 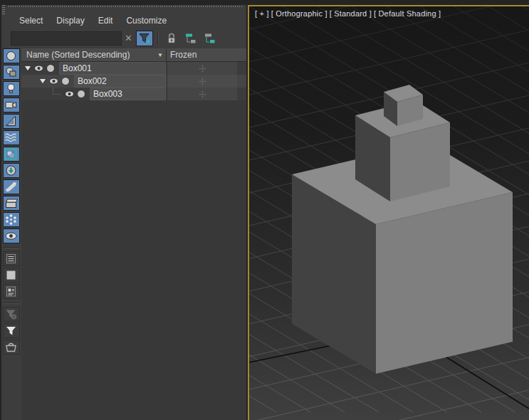 I want to click on clear-search-icon: ✕, so click(x=128, y=38).